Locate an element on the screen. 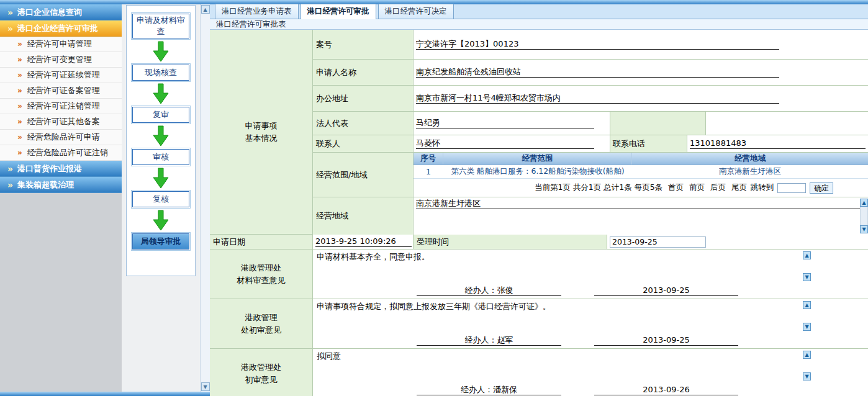 The image size is (868, 396). applicant-field: 南京纪发船舶清仓残油回收站 is located at coordinates (597, 72).